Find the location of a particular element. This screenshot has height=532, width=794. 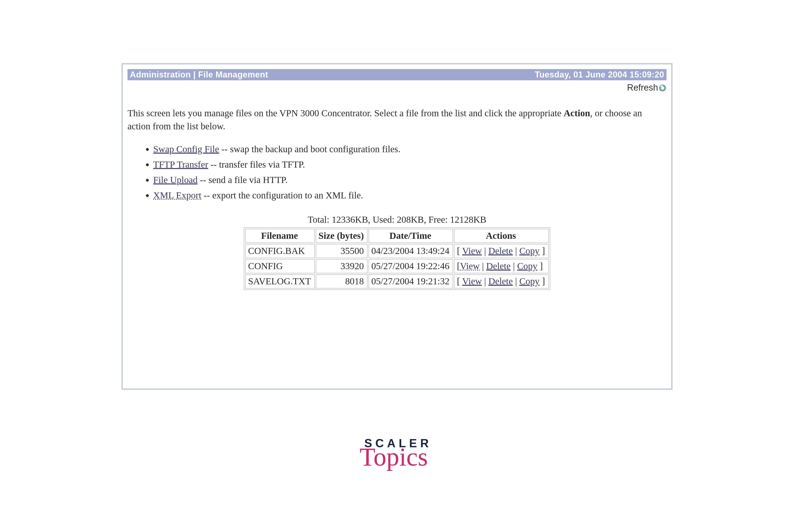

cell-filename: CONFIG is located at coordinates (280, 266).